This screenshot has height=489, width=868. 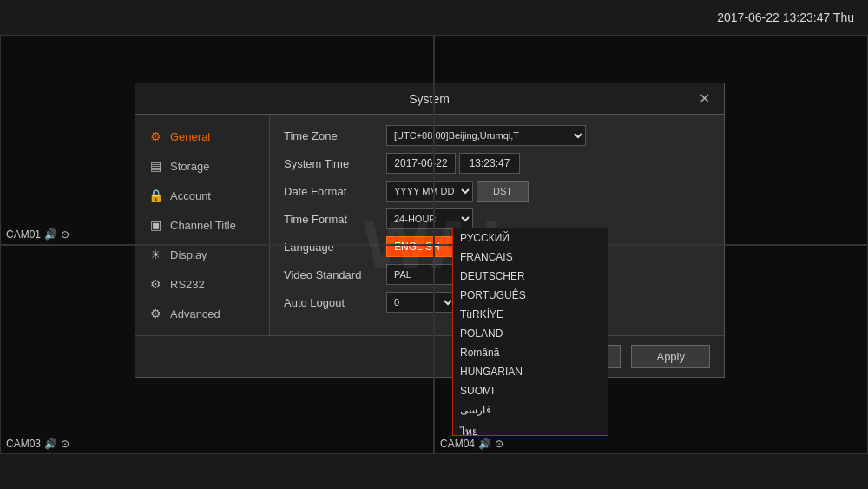 I want to click on timezone-row: Time Zone [UTC+08:00]Beijing,Urumqi,T, so click(x=496, y=135).